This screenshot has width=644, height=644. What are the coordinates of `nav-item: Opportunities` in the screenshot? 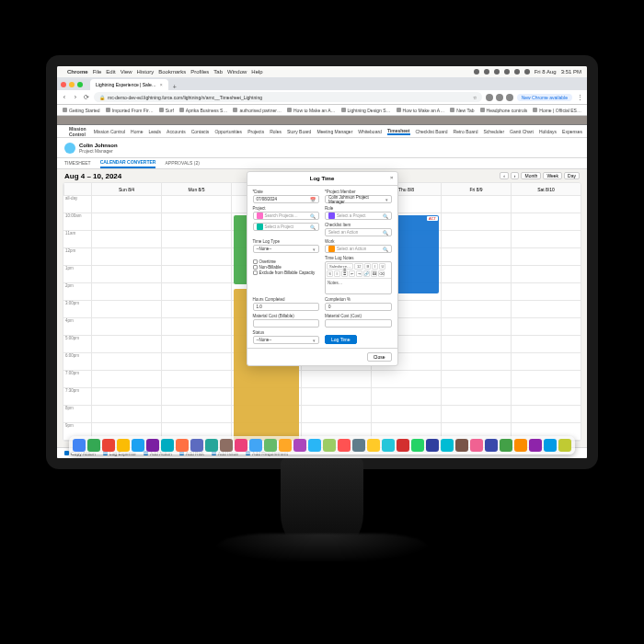 It's located at (228, 132).